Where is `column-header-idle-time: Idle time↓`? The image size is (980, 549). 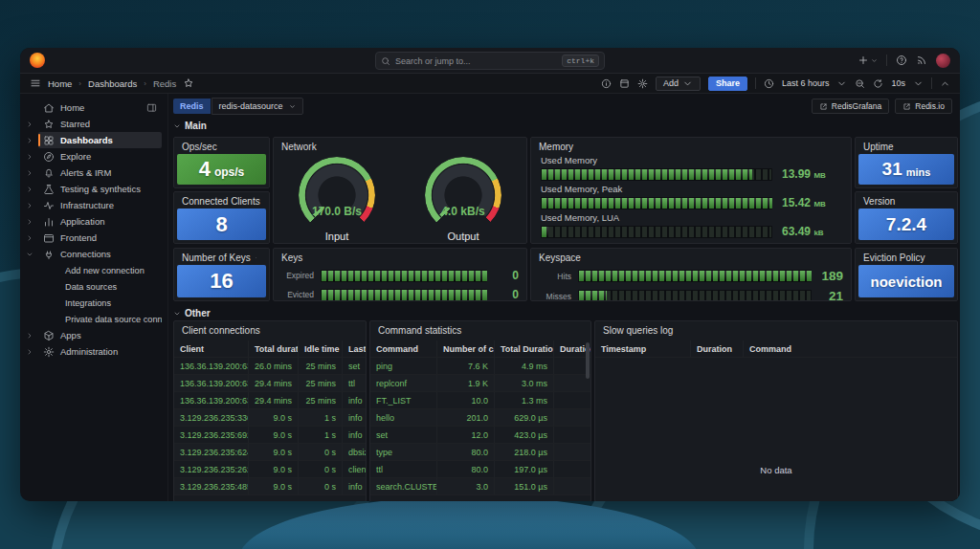
column-header-idle-time: Idle time↓ is located at coordinates (321, 348).